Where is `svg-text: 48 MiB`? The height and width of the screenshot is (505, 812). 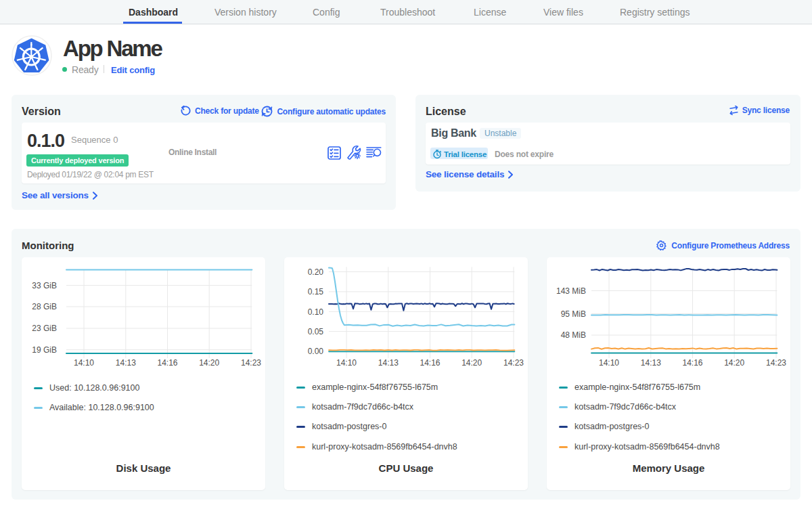 svg-text: 48 MiB is located at coordinates (574, 335).